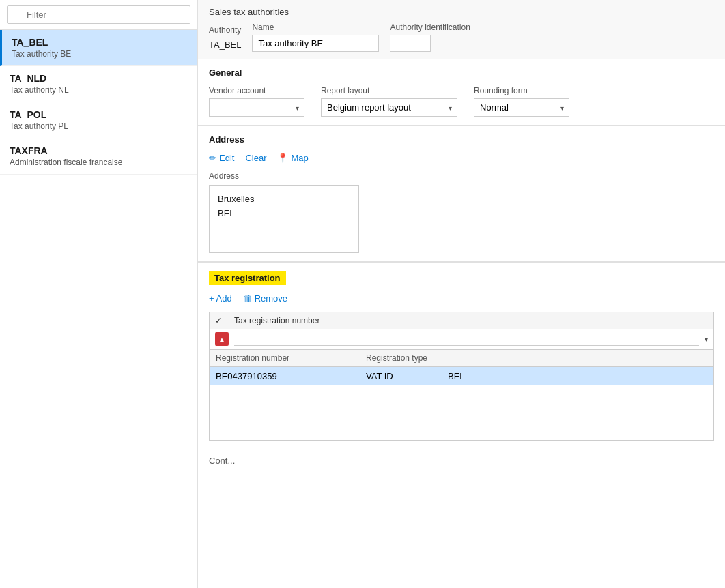  What do you see at coordinates (98, 151) in the screenshot?
I see `sidebar-item-code: TAXFRA` at bounding box center [98, 151].